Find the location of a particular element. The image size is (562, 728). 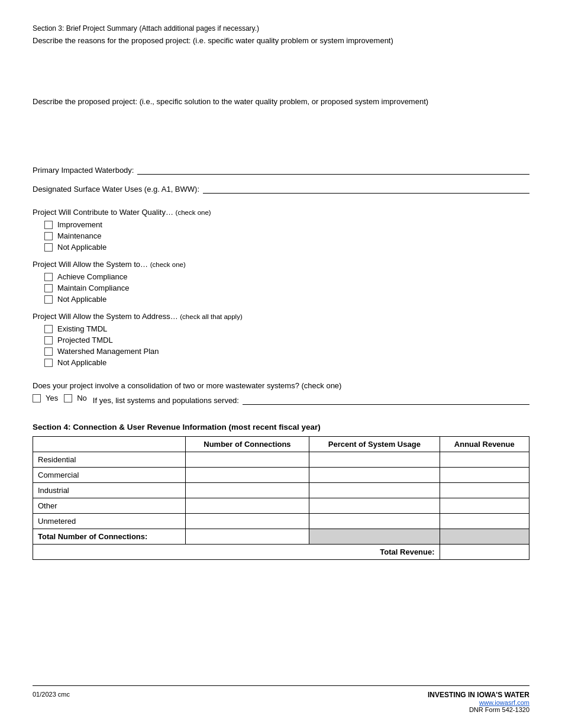

check-item-projected-tmdl: Projected TMDL is located at coordinates (287, 340).